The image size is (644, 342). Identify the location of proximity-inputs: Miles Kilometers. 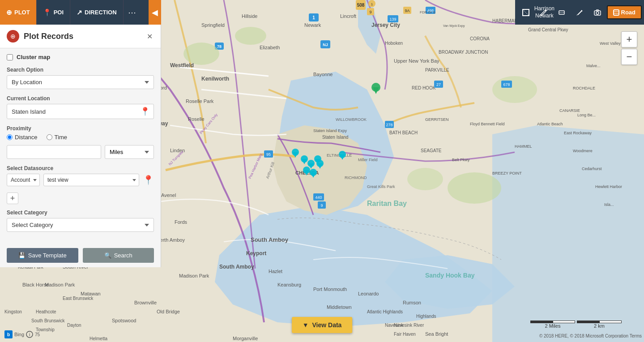
(81, 152).